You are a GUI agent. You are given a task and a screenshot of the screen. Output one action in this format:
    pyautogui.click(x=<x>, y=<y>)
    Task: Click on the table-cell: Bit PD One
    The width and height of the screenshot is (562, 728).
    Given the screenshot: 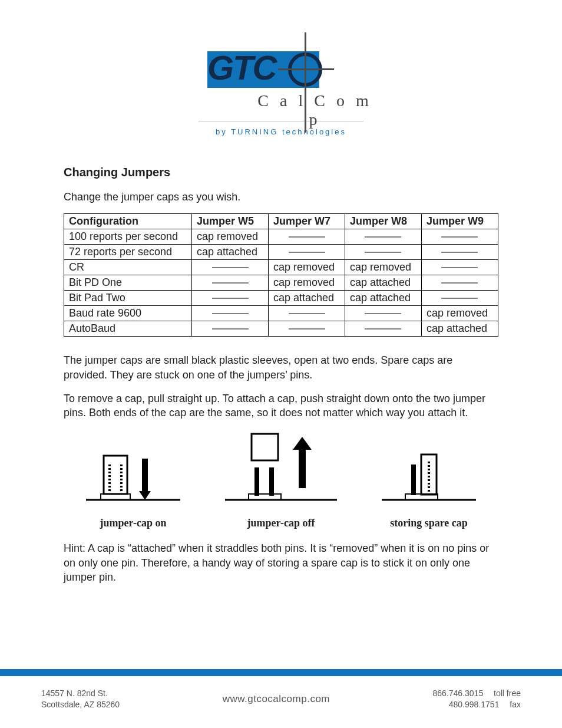 What is the action you would take?
    pyautogui.click(x=128, y=283)
    